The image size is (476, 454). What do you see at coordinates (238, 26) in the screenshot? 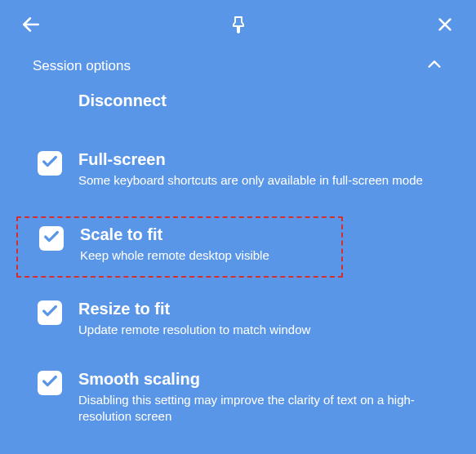
I see `pin-icon` at bounding box center [238, 26].